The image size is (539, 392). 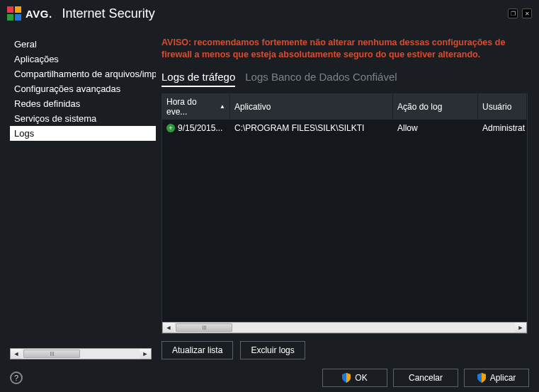 I want to click on tabs: Logs de tráfego Logs Banco de Dados Conf…, so click(x=344, y=79).